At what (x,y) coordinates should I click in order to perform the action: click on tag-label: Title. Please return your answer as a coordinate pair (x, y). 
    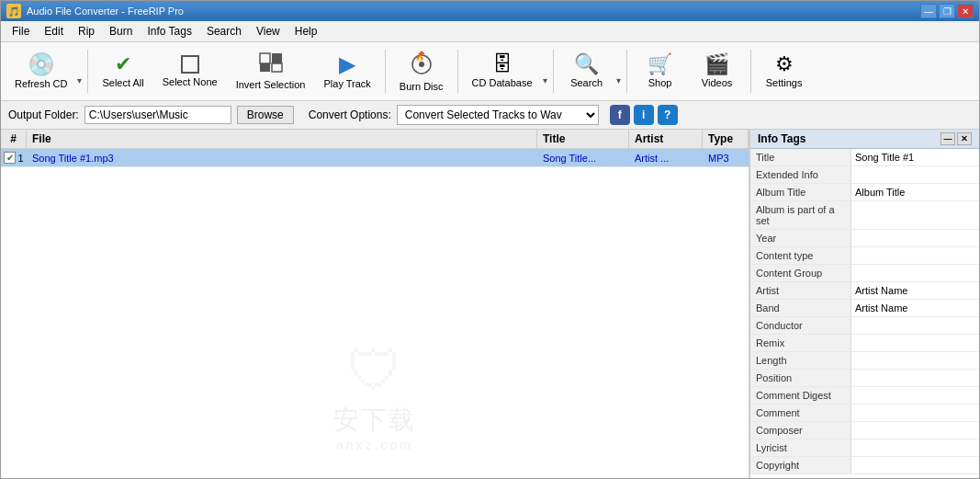
    Looking at the image, I should click on (801, 157).